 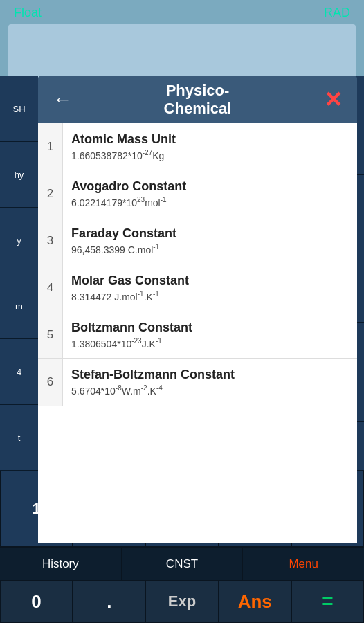 What do you see at coordinates (51, 194) in the screenshot?
I see `constant-num-2: 2` at bounding box center [51, 194].